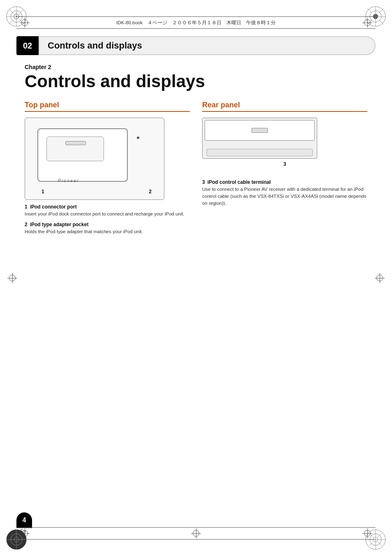  What do you see at coordinates (107, 229) in the screenshot?
I see `desc-item-2: 2 iPod type adapter pocket Holds the iPo…` at bounding box center [107, 229].